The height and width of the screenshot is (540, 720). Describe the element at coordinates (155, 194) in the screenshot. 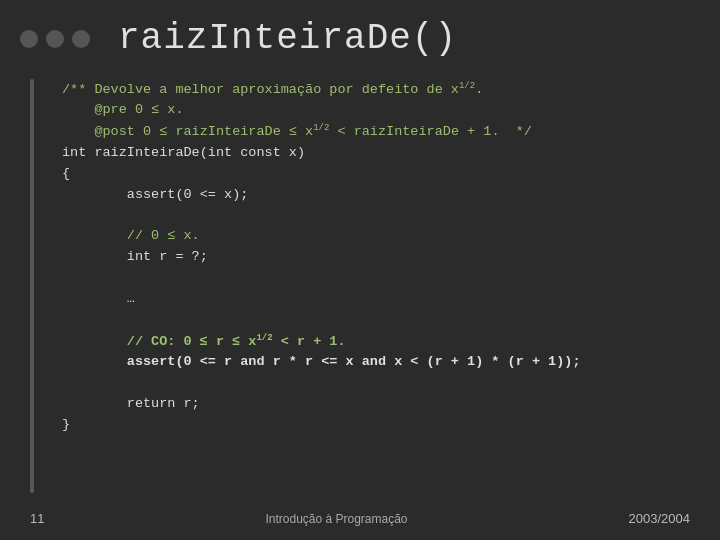

I see `assert1: assert(0 <= x);` at that location.